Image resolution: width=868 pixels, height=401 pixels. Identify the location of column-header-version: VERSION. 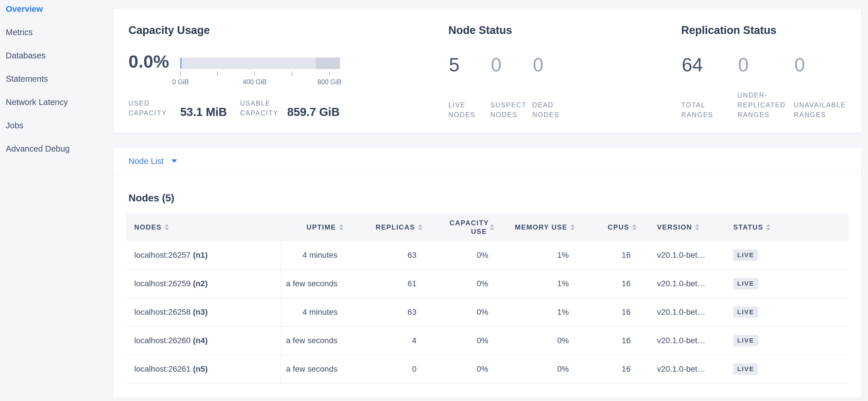
(677, 227).